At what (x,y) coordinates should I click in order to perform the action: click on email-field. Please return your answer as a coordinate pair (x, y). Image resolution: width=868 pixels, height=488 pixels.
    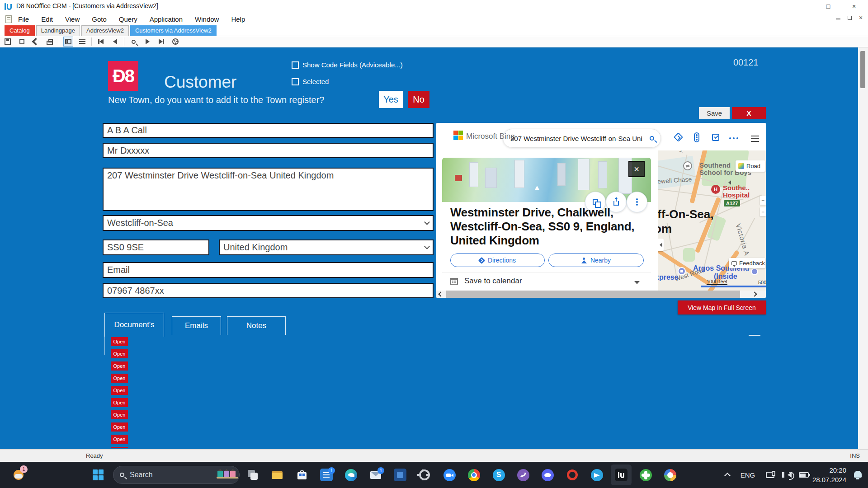
    Looking at the image, I should click on (268, 270).